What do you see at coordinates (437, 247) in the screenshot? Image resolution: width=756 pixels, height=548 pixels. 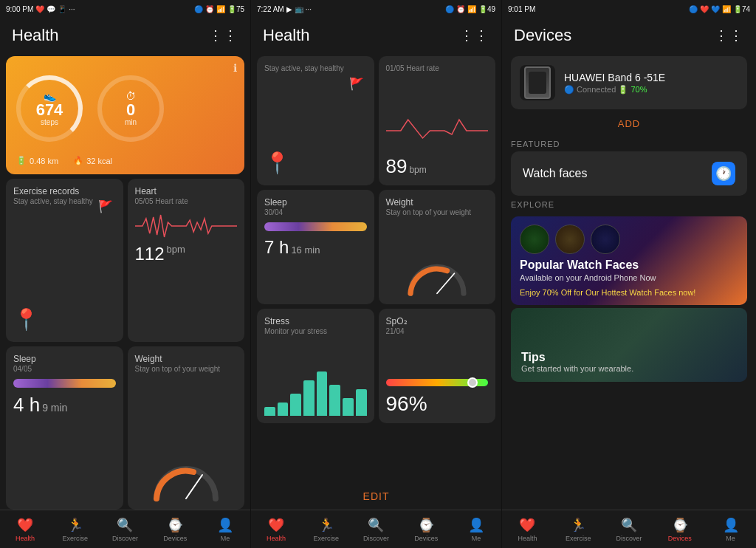 I see `weight-card-2: Weight Stay on top of your weight` at bounding box center [437, 247].